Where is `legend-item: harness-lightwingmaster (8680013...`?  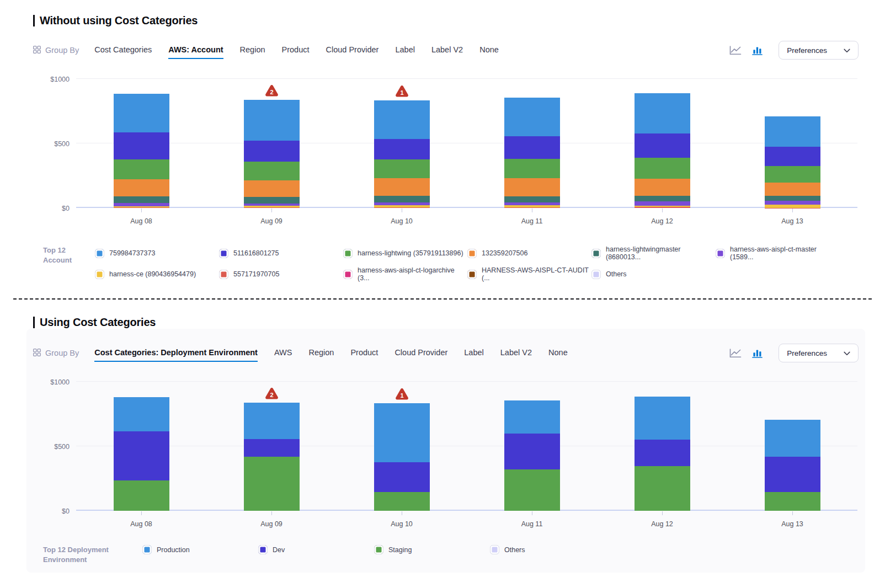
legend-item: harness-lightwingmaster (8680013... is located at coordinates (653, 253).